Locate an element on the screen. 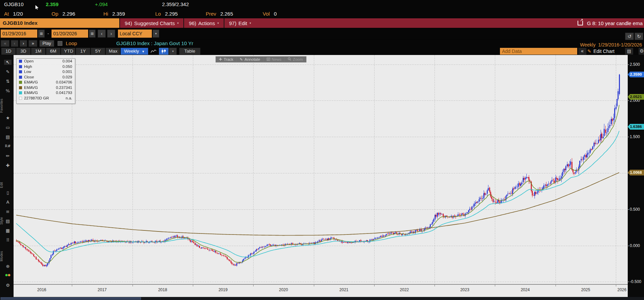 Image resolution: width=644 pixels, height=300 pixels. range-button-1d: 1D is located at coordinates (8, 51).